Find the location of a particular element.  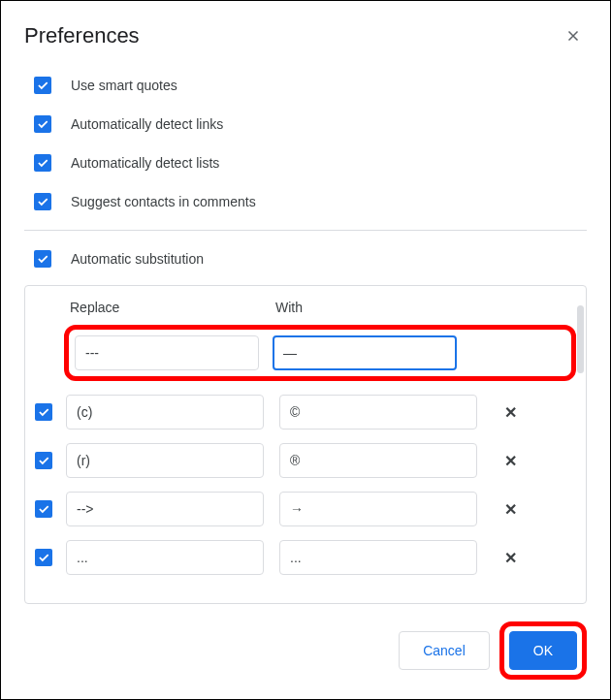

option-detect-links: Automatically detect links is located at coordinates (310, 124).